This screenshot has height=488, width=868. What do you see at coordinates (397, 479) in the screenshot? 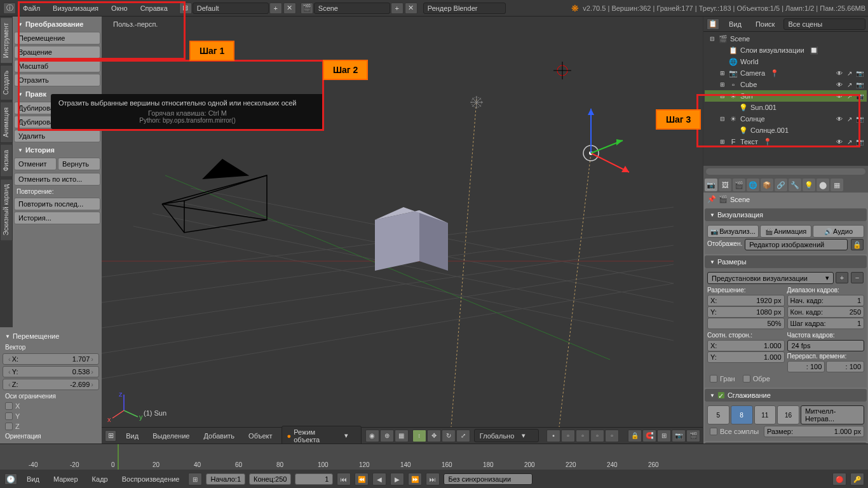
I see `play-icon: ▶` at bounding box center [397, 479].